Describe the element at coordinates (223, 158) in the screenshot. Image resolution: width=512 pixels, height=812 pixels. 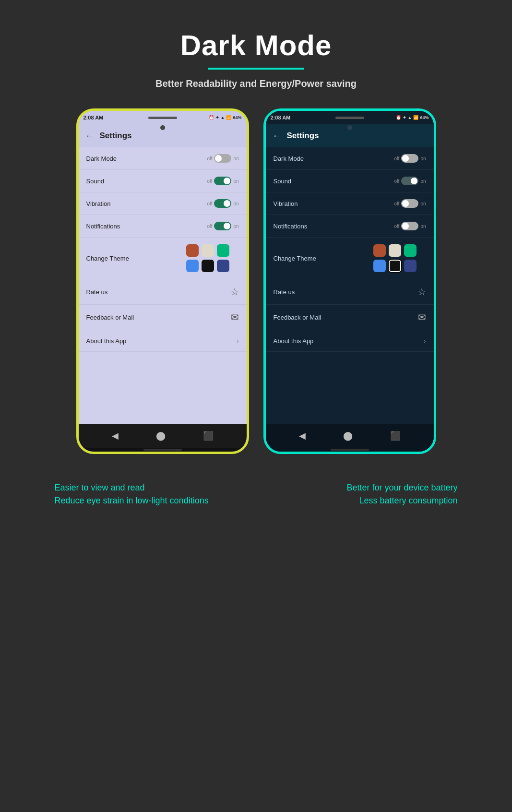
I see `dark-mode-toggle-group-light: off on` at that location.